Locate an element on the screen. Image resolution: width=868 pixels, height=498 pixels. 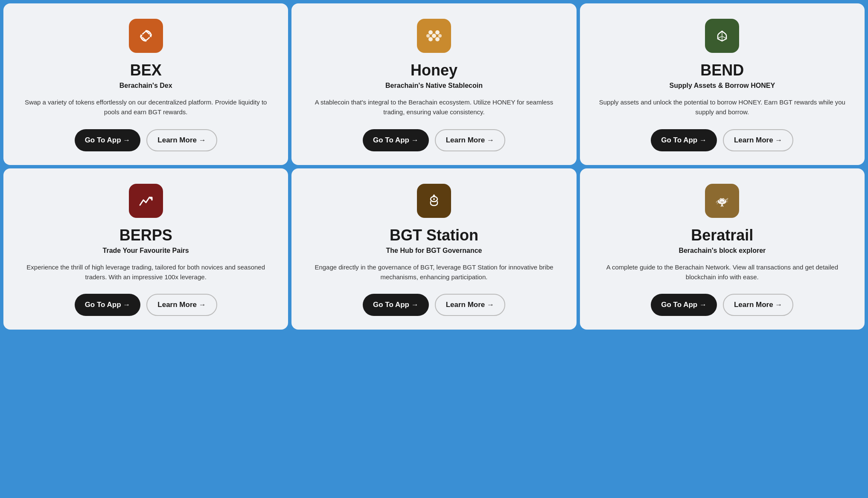
honey-icon is located at coordinates (434, 36).